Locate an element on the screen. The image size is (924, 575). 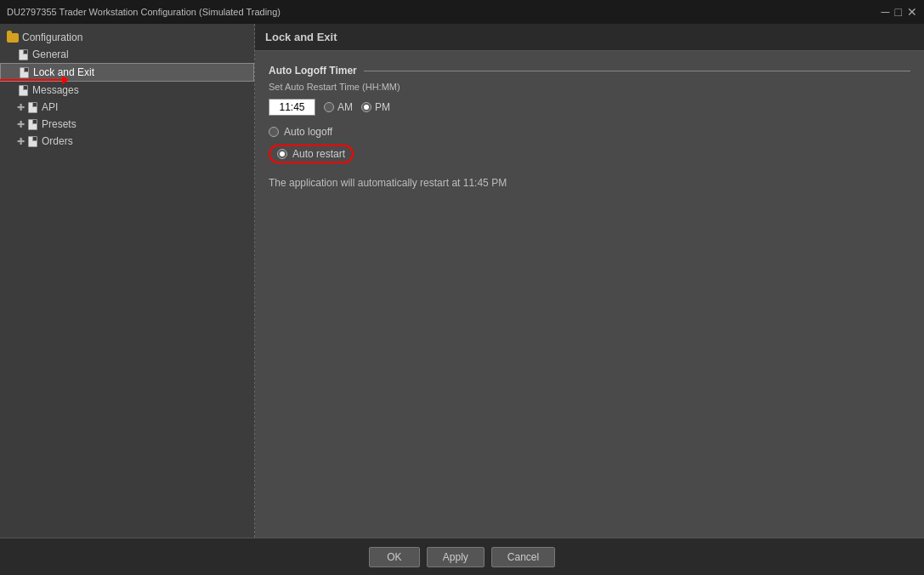
info-text: The application will automatically resta… is located at coordinates (590, 183).